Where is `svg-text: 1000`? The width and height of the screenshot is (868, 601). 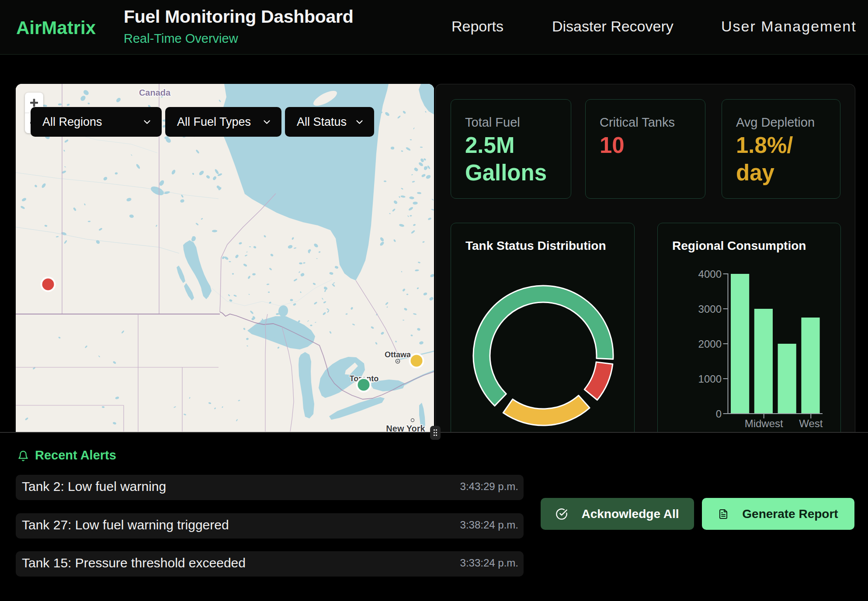
svg-text: 1000 is located at coordinates (710, 379).